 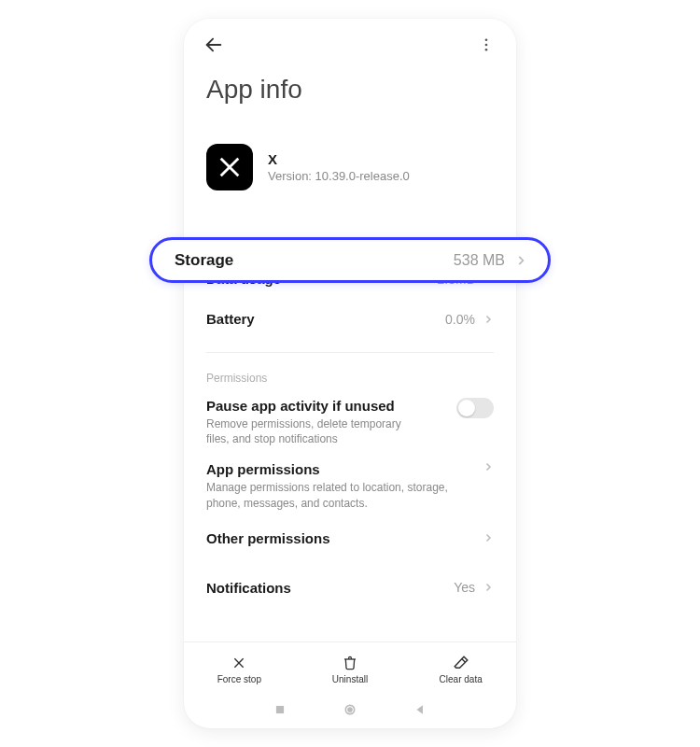 What do you see at coordinates (239, 680) in the screenshot?
I see `force-stop-label: Force stop` at bounding box center [239, 680].